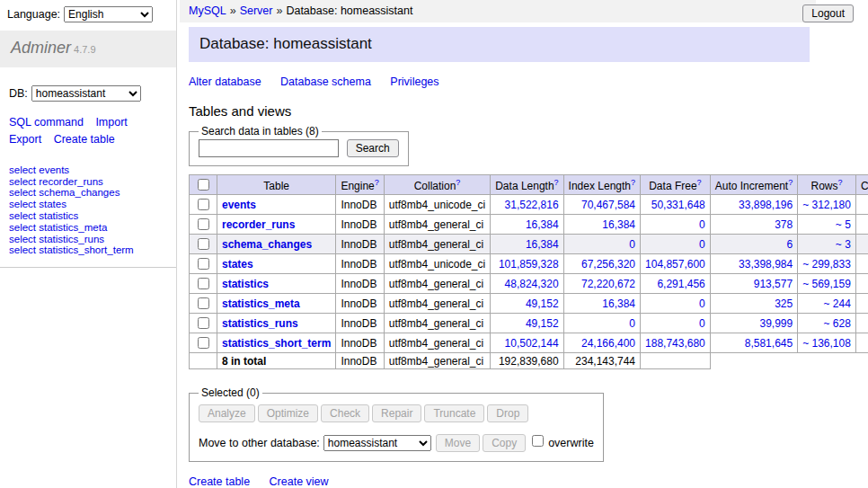 The image size is (868, 488). What do you see at coordinates (843, 244) in the screenshot?
I see `rows-count-link: ~ 3` at bounding box center [843, 244].